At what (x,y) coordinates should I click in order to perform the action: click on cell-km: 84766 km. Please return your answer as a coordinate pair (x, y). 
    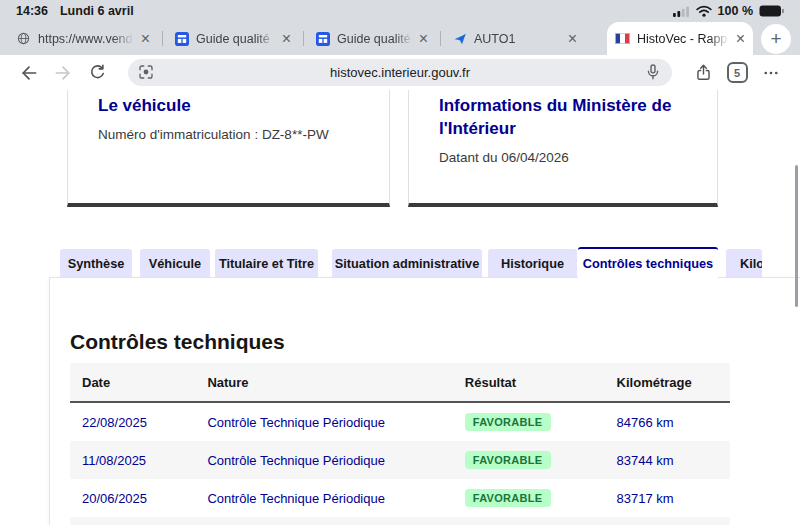
    Looking at the image, I should click on (668, 422).